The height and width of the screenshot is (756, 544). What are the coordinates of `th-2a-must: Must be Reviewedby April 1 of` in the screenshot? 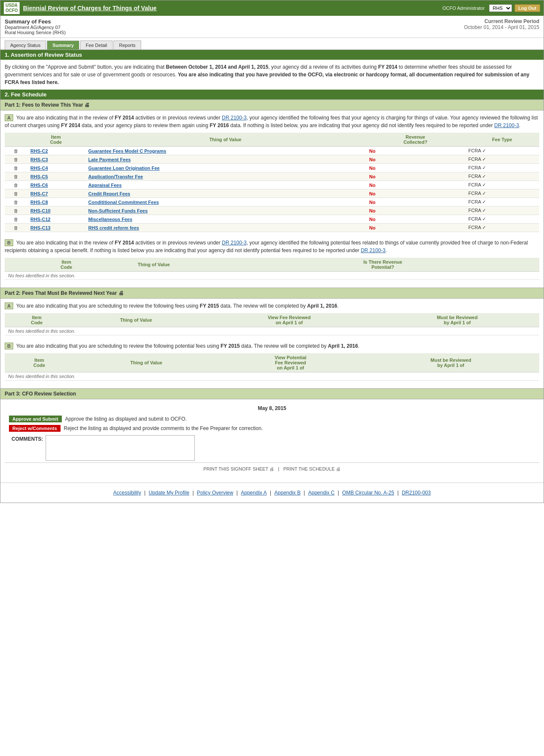 It's located at (457, 320).